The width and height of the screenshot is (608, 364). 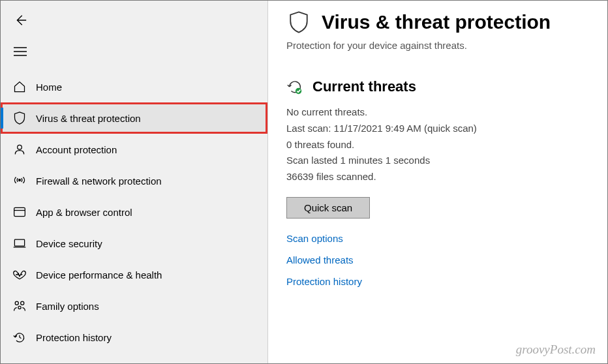 I want to click on page-title: Virus & threat protection, so click(x=436, y=22).